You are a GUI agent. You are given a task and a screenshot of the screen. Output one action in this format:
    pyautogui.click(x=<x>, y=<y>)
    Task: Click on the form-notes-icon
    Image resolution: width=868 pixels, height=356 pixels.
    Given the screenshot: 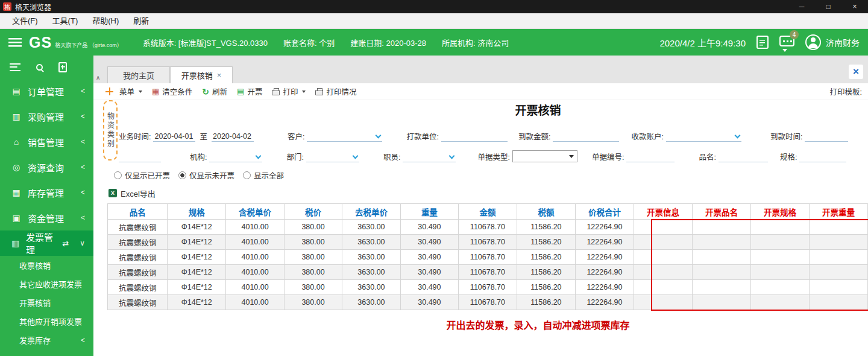 What is the action you would take?
    pyautogui.click(x=763, y=42)
    